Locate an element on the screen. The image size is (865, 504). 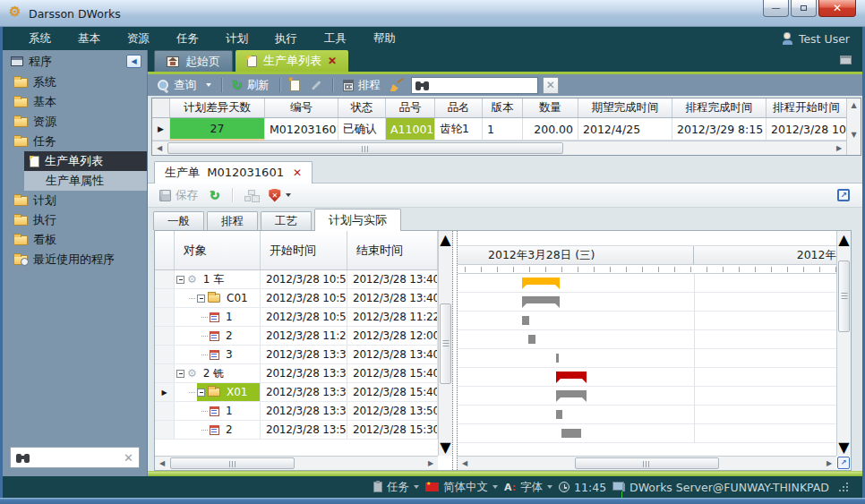
tree-row-8: 22012/3/28 13:502012/3/28 15:30 is located at coordinates (296, 430).